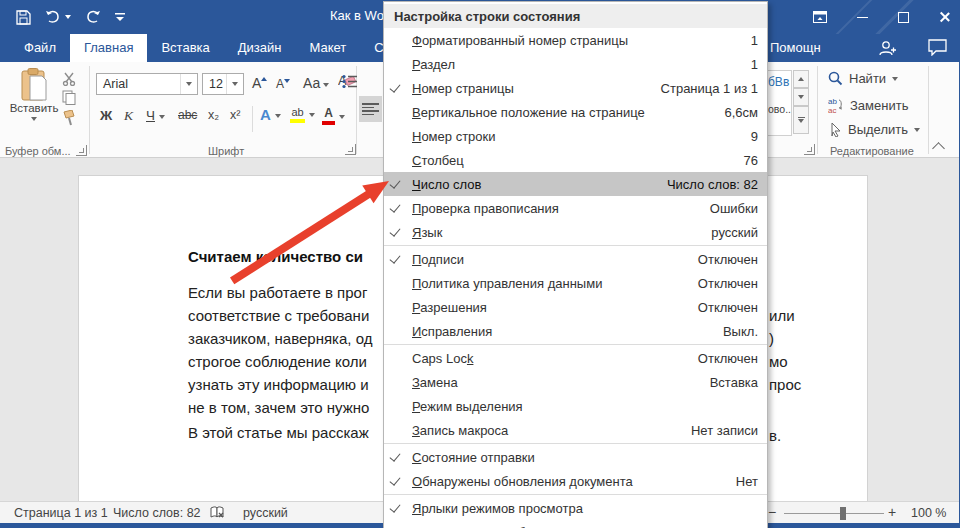 This screenshot has height=528, width=960. What do you see at coordinates (576, 112) in the screenshot?
I see `menu-item-3: Вертикальное положение на странице6,6см` at bounding box center [576, 112].